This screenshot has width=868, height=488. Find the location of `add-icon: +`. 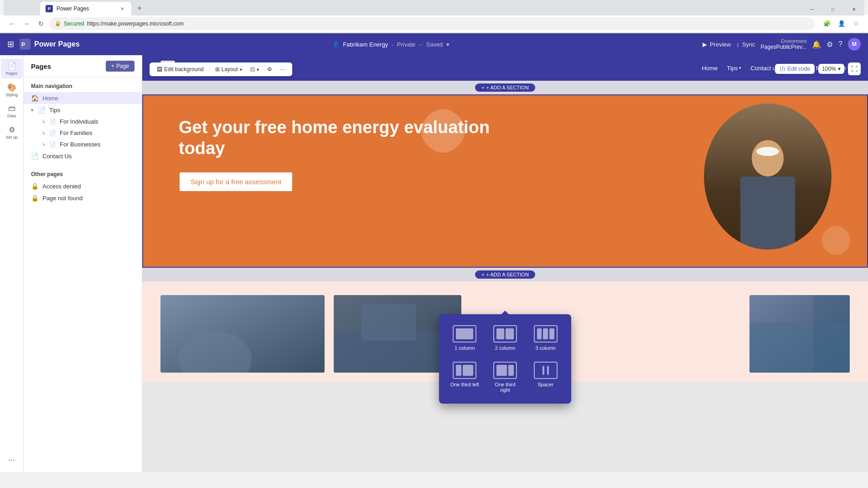

add-icon: + is located at coordinates (113, 66).